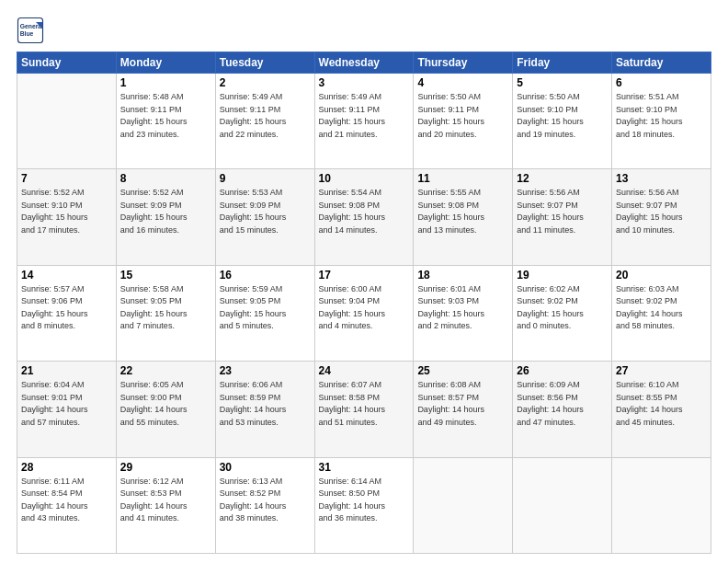  What do you see at coordinates (463, 121) in the screenshot?
I see `calendar-cell: 4Sunrise: 5:50 AM Sunset: 9:11 PM Daylig…` at bounding box center [463, 121].